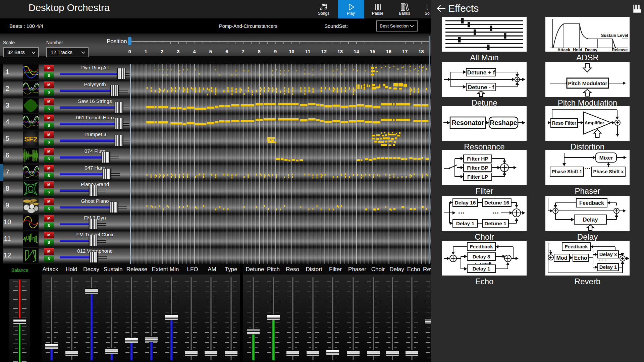 The width and height of the screenshot is (644, 362). I want to click on svg-text: Phase Shift 1, so click(567, 172).